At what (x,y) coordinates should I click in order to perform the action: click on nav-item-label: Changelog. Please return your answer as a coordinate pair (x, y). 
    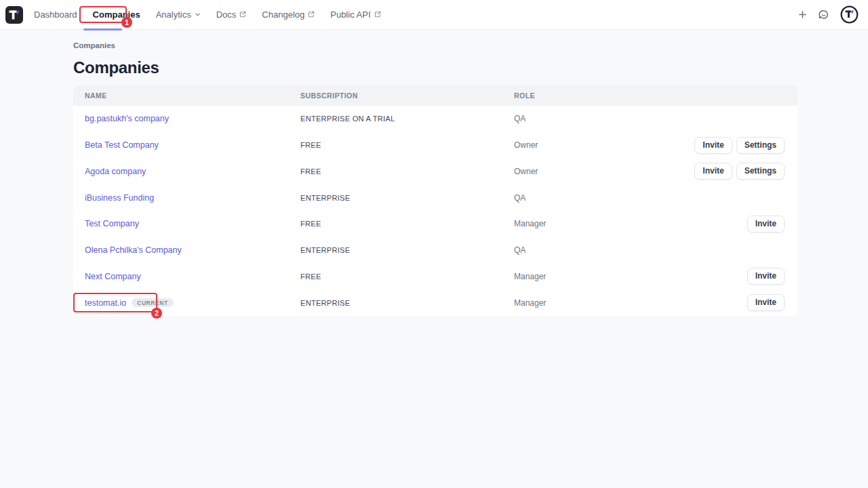
    Looking at the image, I should click on (283, 15).